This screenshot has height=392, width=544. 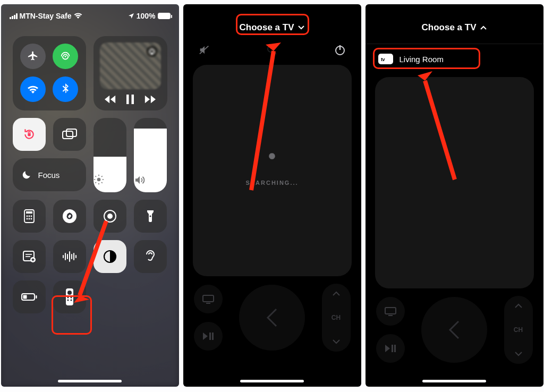 I want to click on flashlight-button, so click(x=150, y=216).